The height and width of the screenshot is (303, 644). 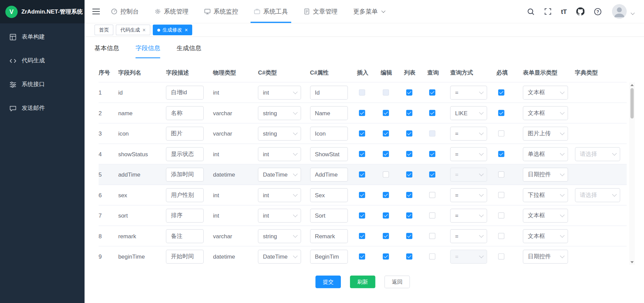 What do you see at coordinates (133, 30) in the screenshot?
I see `tag-code-generation: 代码生成 ×` at bounding box center [133, 30].